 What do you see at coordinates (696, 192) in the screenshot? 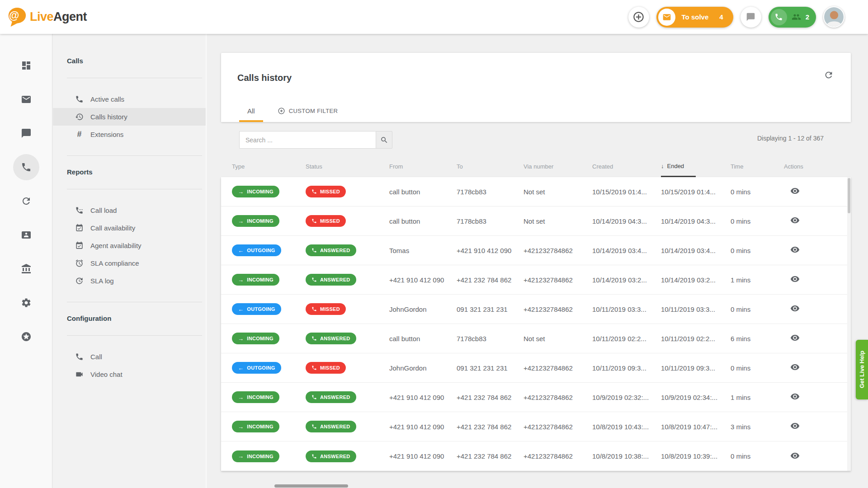
I see `ended-cell: 10/15/2019 01:4...` at bounding box center [696, 192].